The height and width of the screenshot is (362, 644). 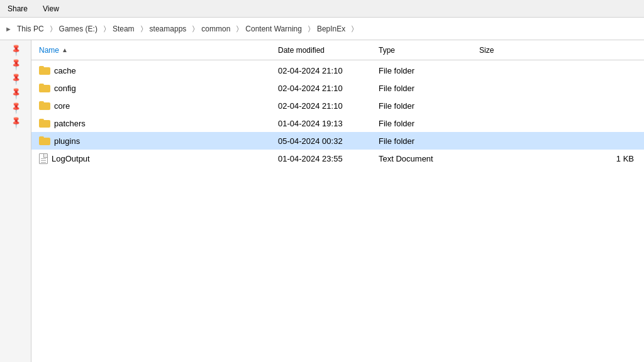 What do you see at coordinates (105, 29) in the screenshot?
I see `breadcrumb-sep-1: 〉` at bounding box center [105, 29].